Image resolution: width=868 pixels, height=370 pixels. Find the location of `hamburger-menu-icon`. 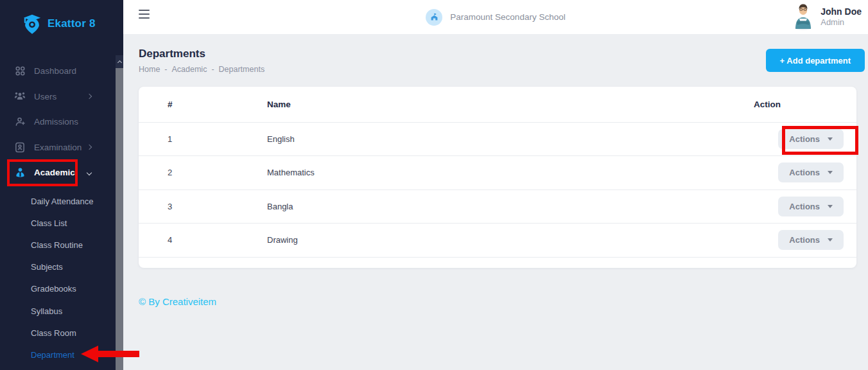

hamburger-menu-icon is located at coordinates (144, 14).